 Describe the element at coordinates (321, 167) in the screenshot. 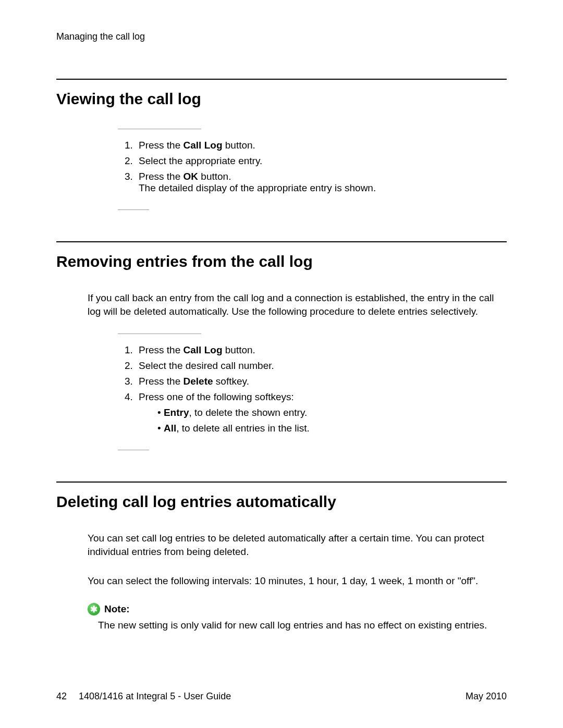

I see `steps-list: Press the Call Log button. Select the ap…` at that location.